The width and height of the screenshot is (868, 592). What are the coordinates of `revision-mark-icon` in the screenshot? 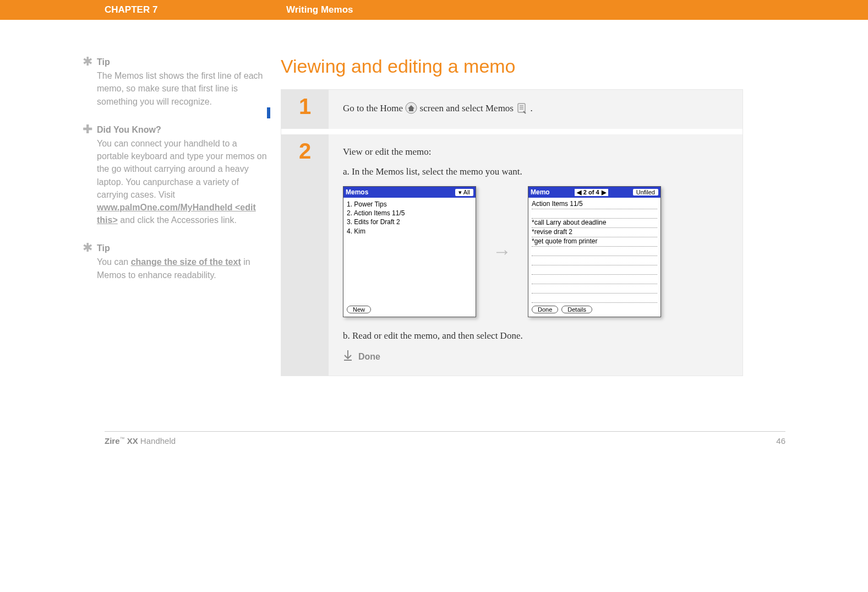 It's located at (269, 113).